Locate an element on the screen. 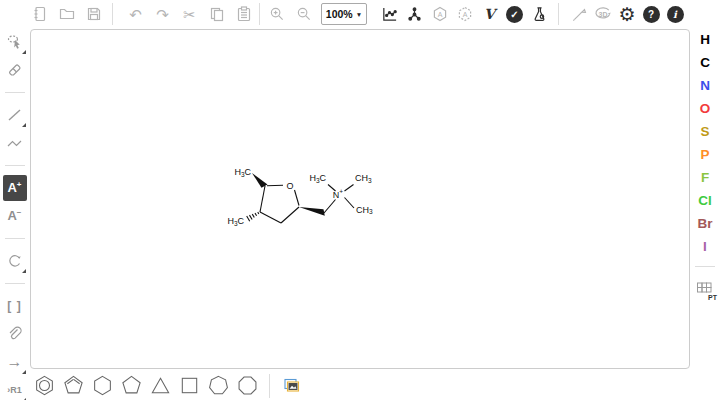 The height and width of the screenshot is (400, 720). layout-button is located at coordinates (390, 14).